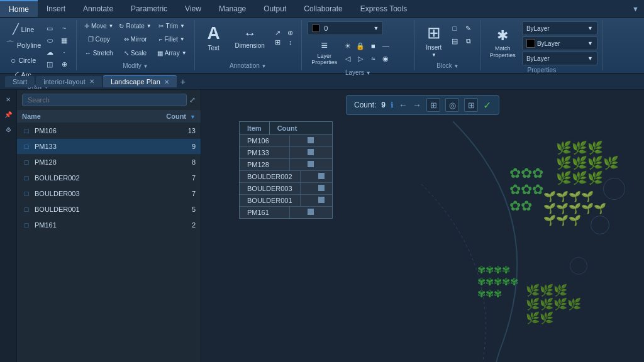 The height and width of the screenshot is (362, 644). Describe the element at coordinates (135, 26) in the screenshot. I see `modify-rotate-button: ↻ Rotate ▼` at that location.